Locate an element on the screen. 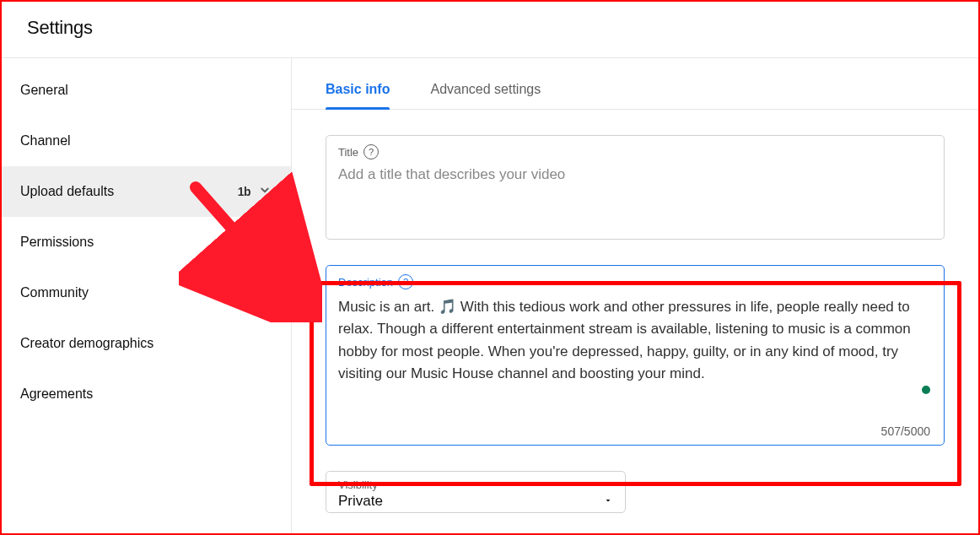  settings-header: Settings is located at coordinates (490, 30).